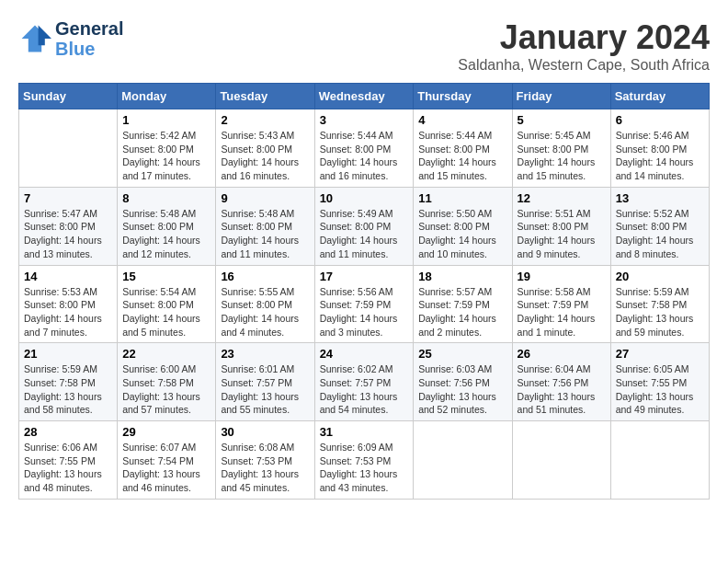 The height and width of the screenshot is (563, 728). Describe the element at coordinates (462, 276) in the screenshot. I see `day-number: 18` at that location.